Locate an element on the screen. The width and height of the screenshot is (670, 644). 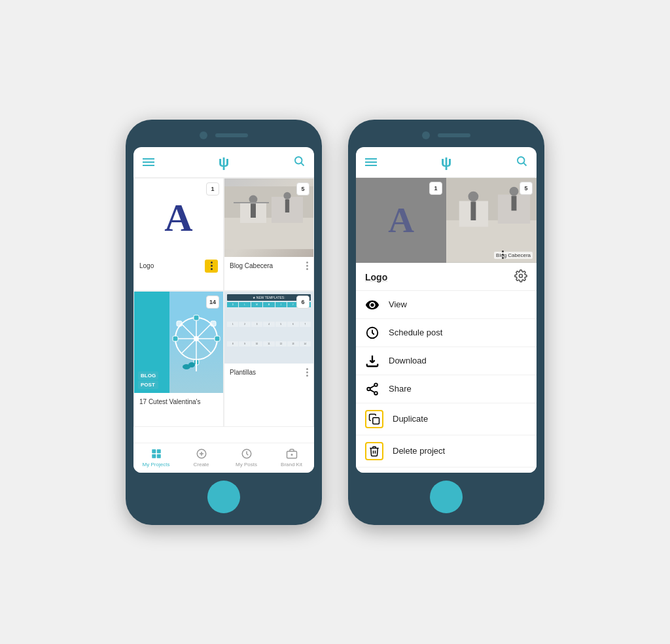
thumb-left: A 1 is located at coordinates (401, 220).